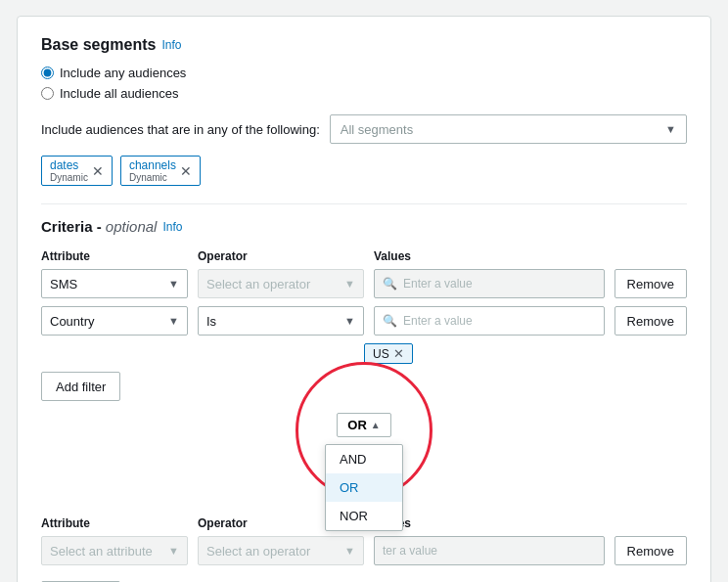  I want to click on logic-option-or: OR, so click(364, 487).